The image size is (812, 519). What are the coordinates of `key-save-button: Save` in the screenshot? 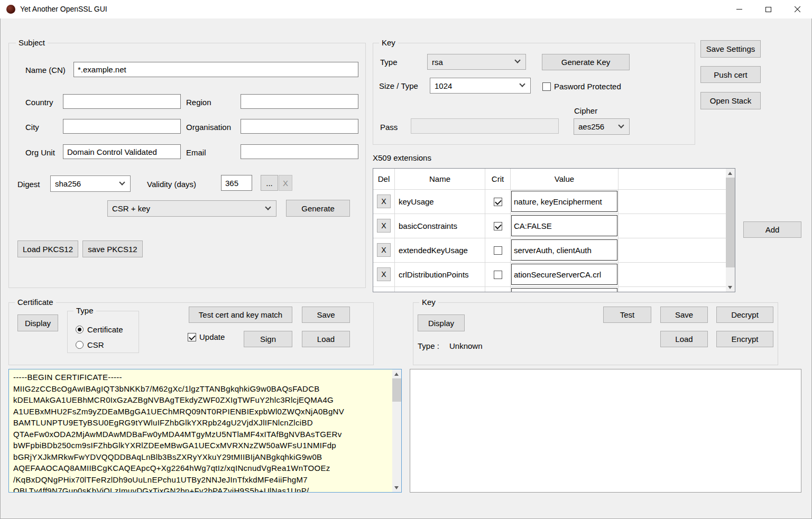 It's located at (684, 315).